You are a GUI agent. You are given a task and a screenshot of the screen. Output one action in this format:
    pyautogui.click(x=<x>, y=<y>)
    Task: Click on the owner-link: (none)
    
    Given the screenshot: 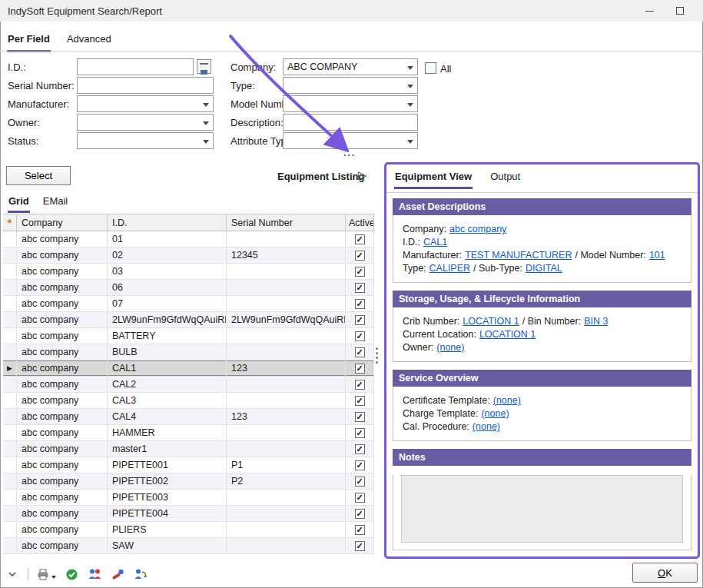 What is the action you would take?
    pyautogui.click(x=450, y=347)
    